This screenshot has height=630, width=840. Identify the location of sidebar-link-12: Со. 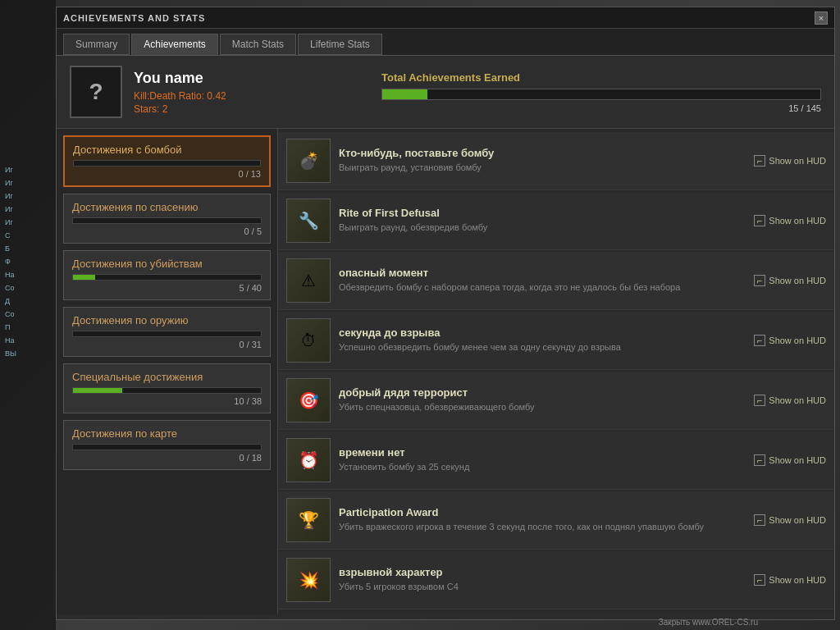
(28, 314).